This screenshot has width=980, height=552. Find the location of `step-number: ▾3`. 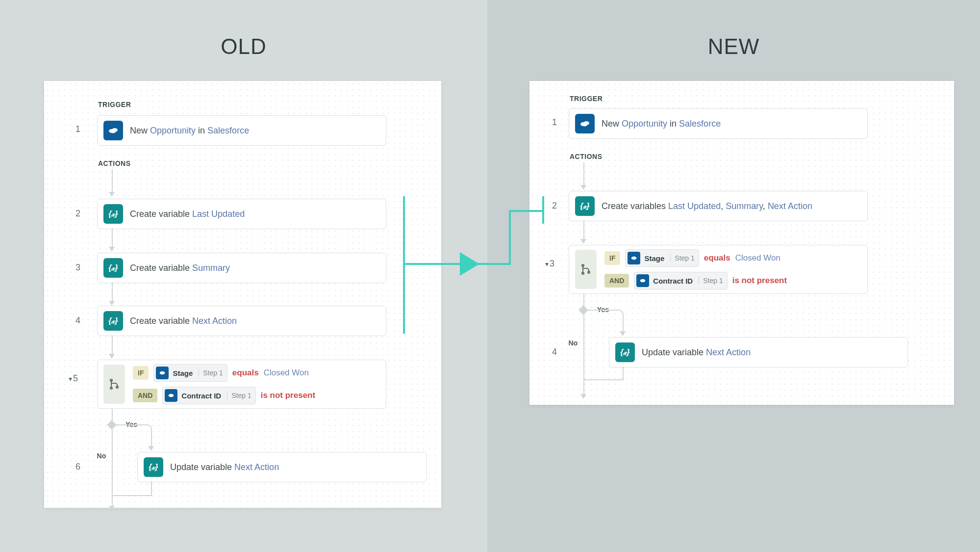

step-number: ▾3 is located at coordinates (550, 264).